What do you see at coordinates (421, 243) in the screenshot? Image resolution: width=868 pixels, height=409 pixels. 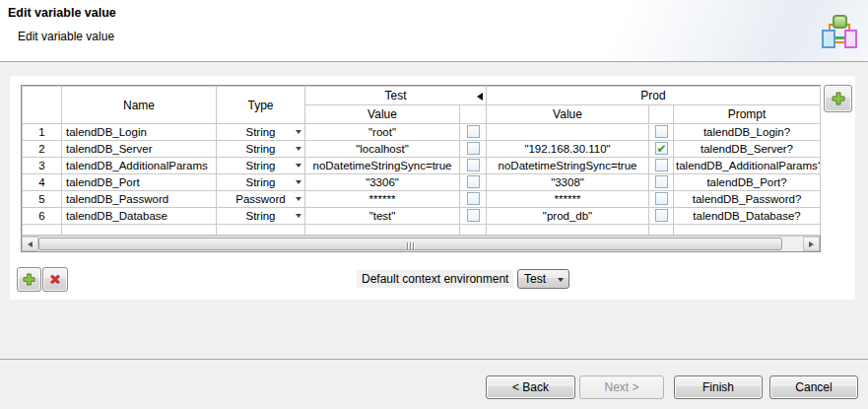 I see `horizontal-scrollbar` at bounding box center [421, 243].